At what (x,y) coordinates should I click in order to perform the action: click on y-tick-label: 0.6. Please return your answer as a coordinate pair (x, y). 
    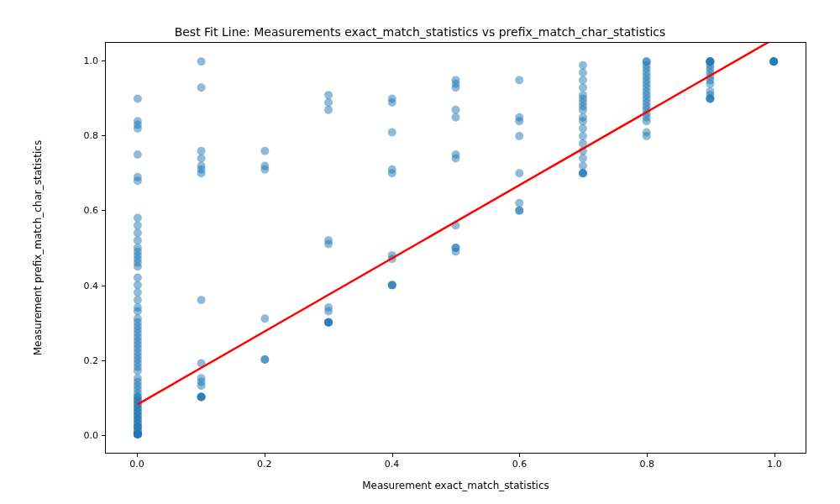
    Looking at the image, I should click on (81, 210).